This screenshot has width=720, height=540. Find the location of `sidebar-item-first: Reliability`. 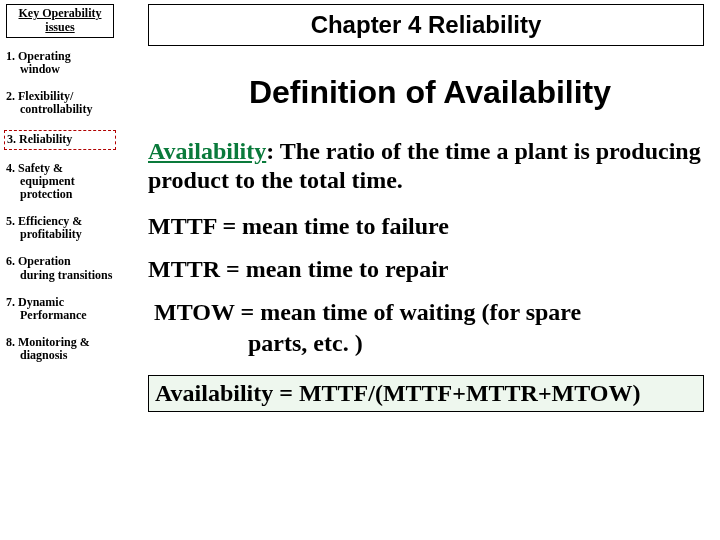

sidebar-item-first: Reliability is located at coordinates (46, 139).